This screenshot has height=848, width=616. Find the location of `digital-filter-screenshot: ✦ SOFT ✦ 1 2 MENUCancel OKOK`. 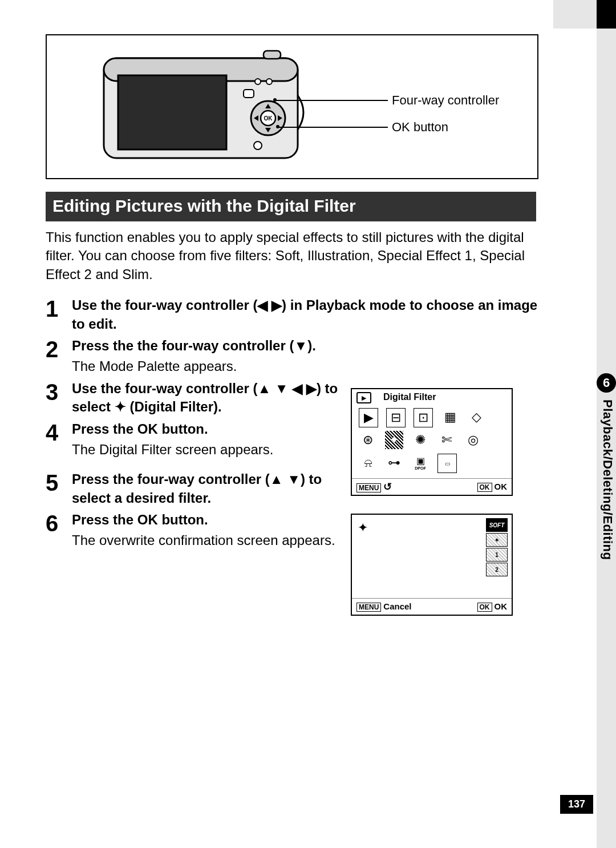

digital-filter-screenshot: ✦ SOFT ✦ 1 2 MENUCancel OKOK is located at coordinates (432, 565).